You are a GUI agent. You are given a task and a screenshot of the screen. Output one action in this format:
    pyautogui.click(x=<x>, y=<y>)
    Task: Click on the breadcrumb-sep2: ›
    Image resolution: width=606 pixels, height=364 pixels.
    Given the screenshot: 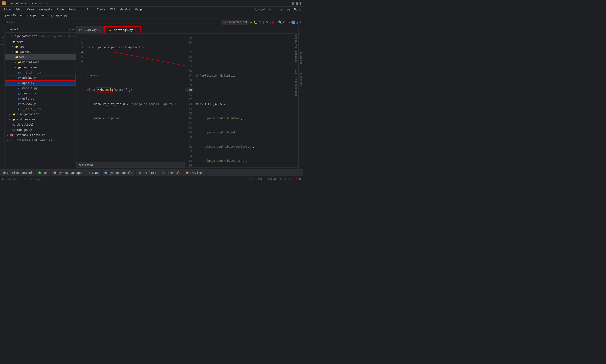 What is the action you would take?
    pyautogui.click(x=39, y=15)
    